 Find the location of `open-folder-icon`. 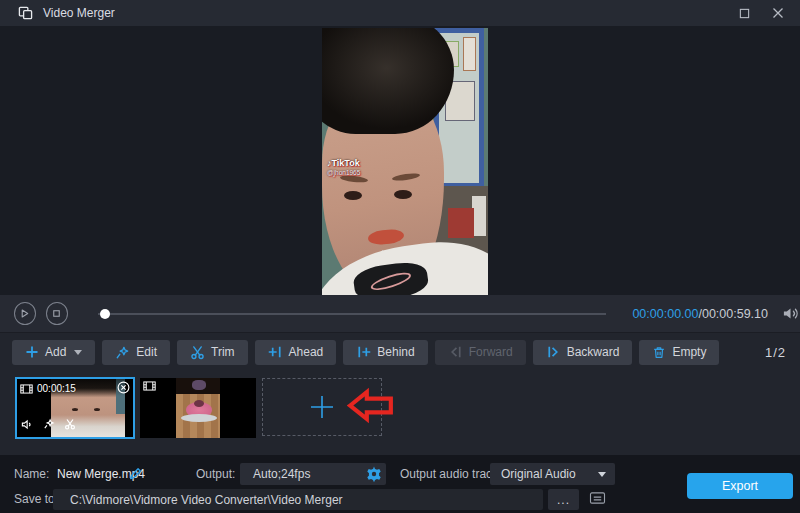

open-folder-icon is located at coordinates (598, 498).